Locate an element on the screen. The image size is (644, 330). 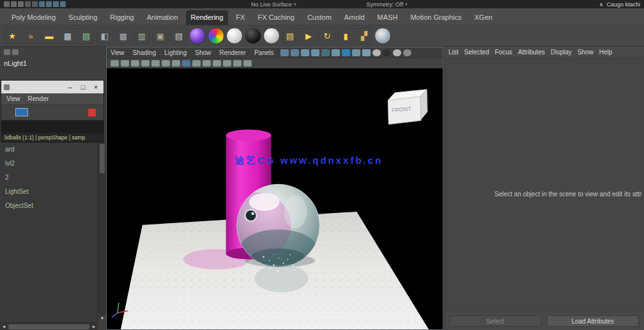
maya-software-sphere-icon is located at coordinates (197, 36).